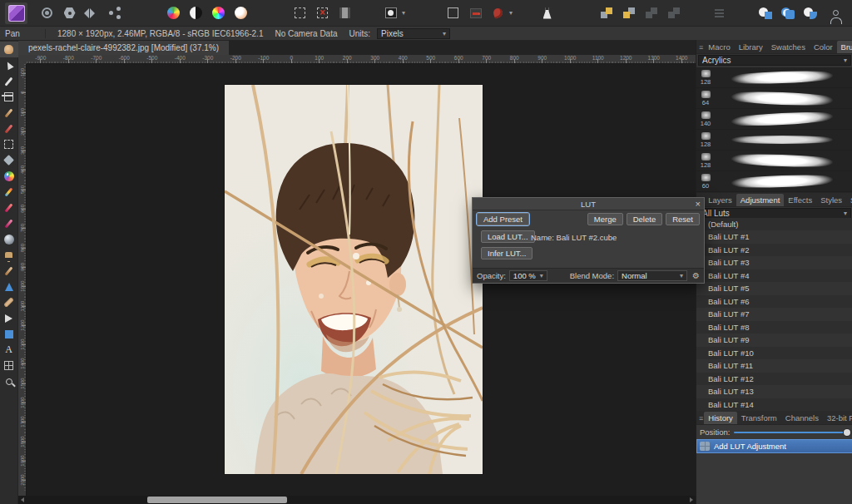 Image resolution: width=852 pixels, height=504 pixels. Describe the element at coordinates (847, 432) in the screenshot. I see `slider-handle` at that location.